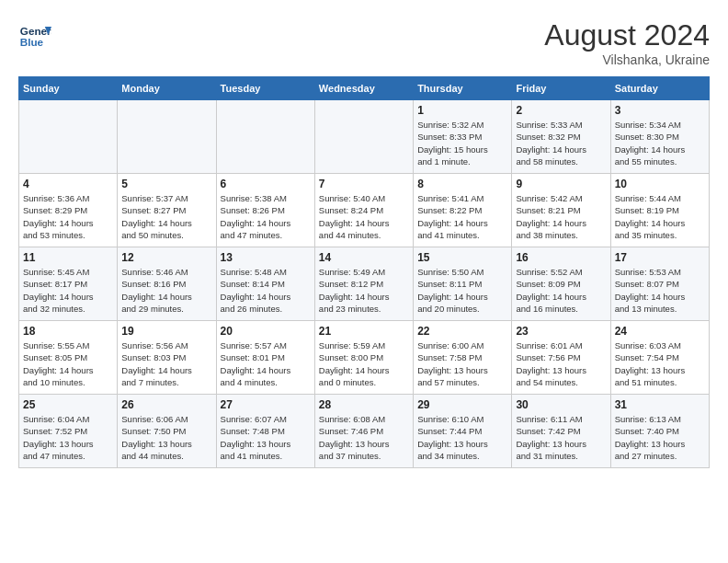  What do you see at coordinates (167, 358) in the screenshot?
I see `calendar-cell: 19Sunrise: 5:56 AM Sunset: 8:03 PM Dayli…` at bounding box center [167, 358].